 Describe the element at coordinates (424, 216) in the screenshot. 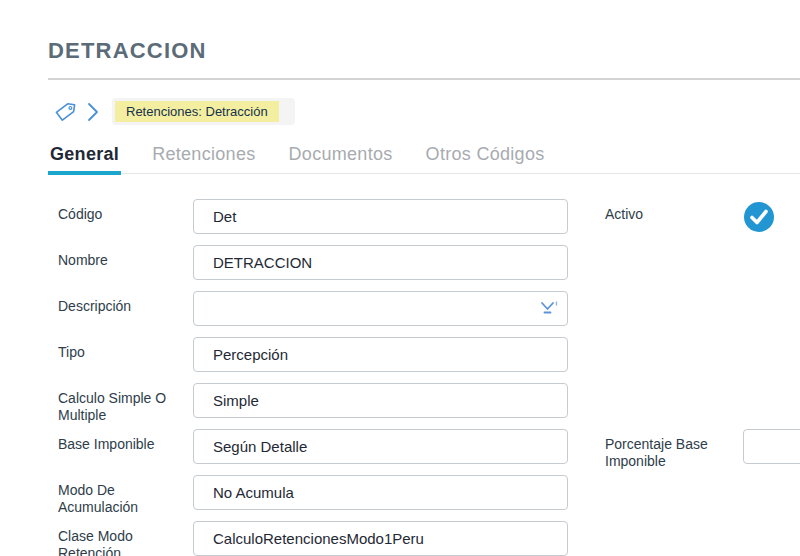

I see `form-row-codigo: Código` at that location.